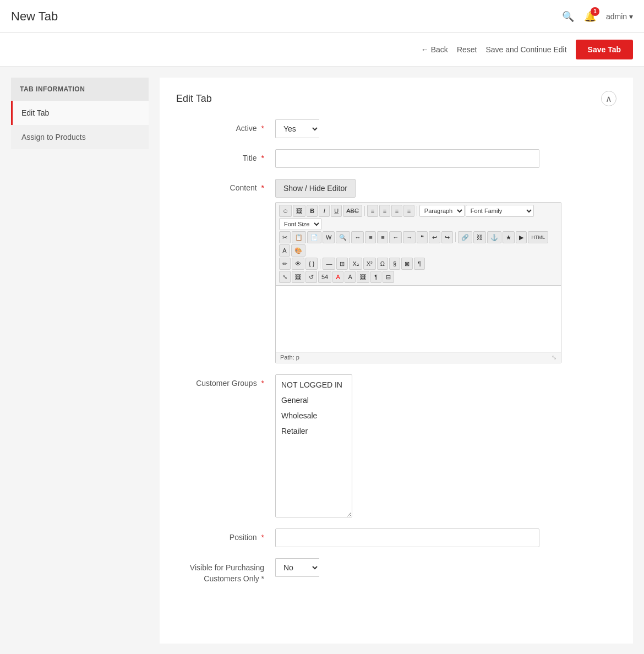 This screenshot has width=644, height=654. Describe the element at coordinates (620, 17) in the screenshot. I see `admin-menu: admin ▾` at that location.